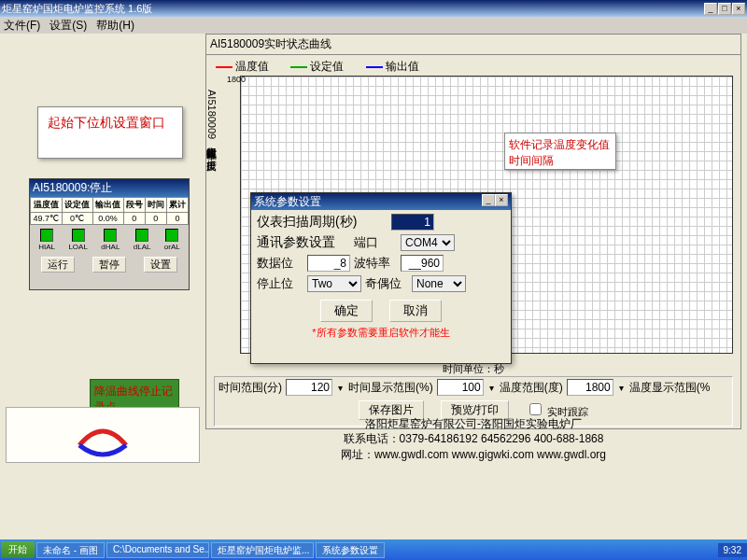 Image resolution: width=747 pixels, height=560 pixels. What do you see at coordinates (368, 202) in the screenshot?
I see `dialog-title: 系统参数设置` at bounding box center [368, 202].